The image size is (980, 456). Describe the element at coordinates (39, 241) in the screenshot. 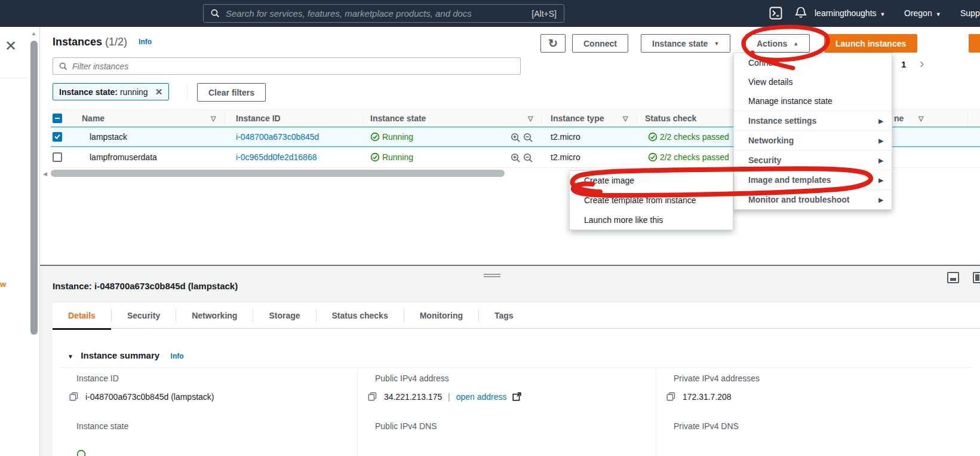

I see `content-left-border` at that location.